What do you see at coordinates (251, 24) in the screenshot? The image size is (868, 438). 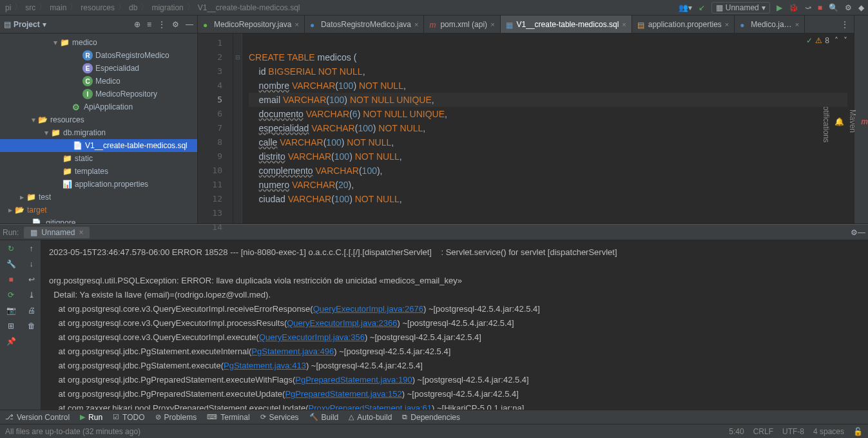 I see `editor-tab: ●MedicoRepository.java×` at bounding box center [251, 24].